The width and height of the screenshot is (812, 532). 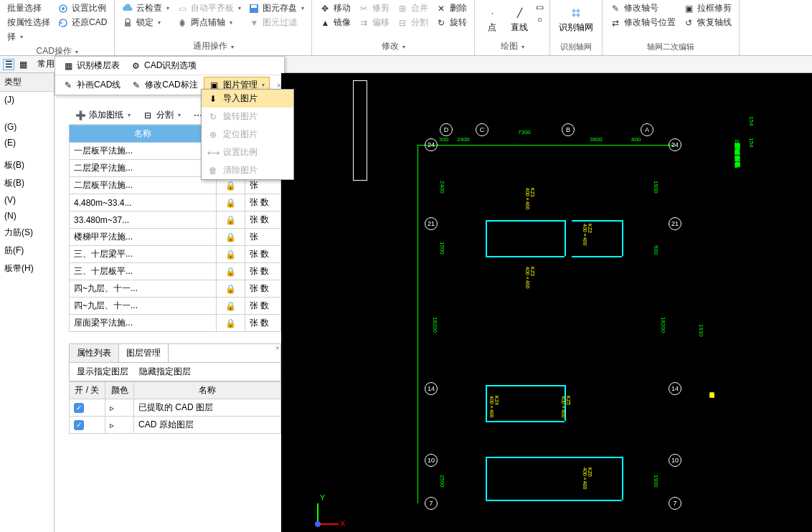 I want to click on table-row: 屋面梁平法施...🔒张 数, so click(x=175, y=323).